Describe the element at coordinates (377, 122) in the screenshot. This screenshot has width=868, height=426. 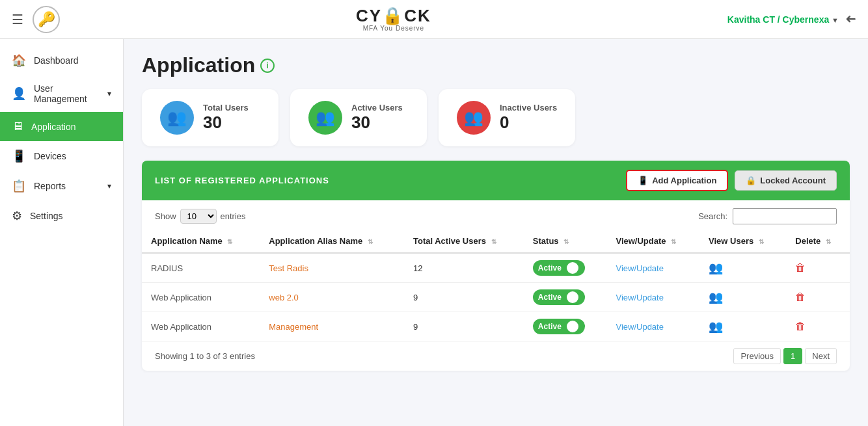
I see `active-users-value: 30` at that location.